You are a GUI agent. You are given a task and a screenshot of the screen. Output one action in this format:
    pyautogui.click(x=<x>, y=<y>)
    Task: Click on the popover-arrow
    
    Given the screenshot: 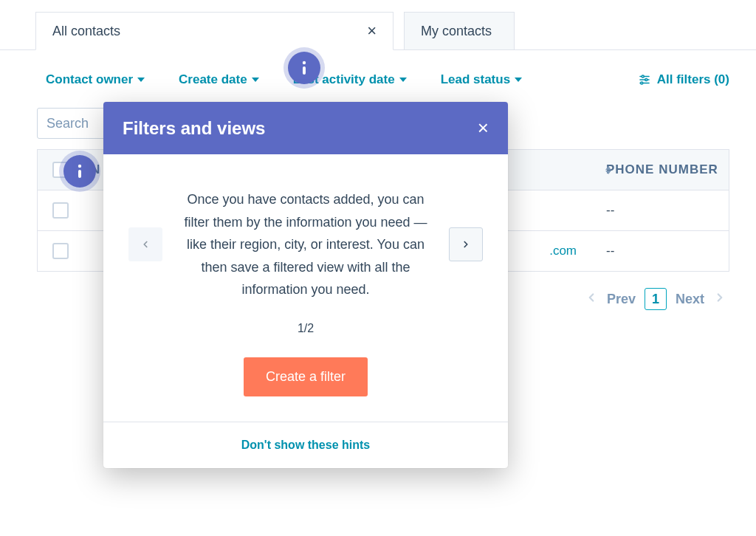 What is the action you would take?
    pyautogui.click(x=307, y=103)
    